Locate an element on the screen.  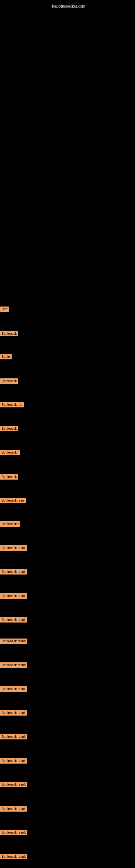
site-title: TheBottlenecker.com is located at coordinates (68, 5).